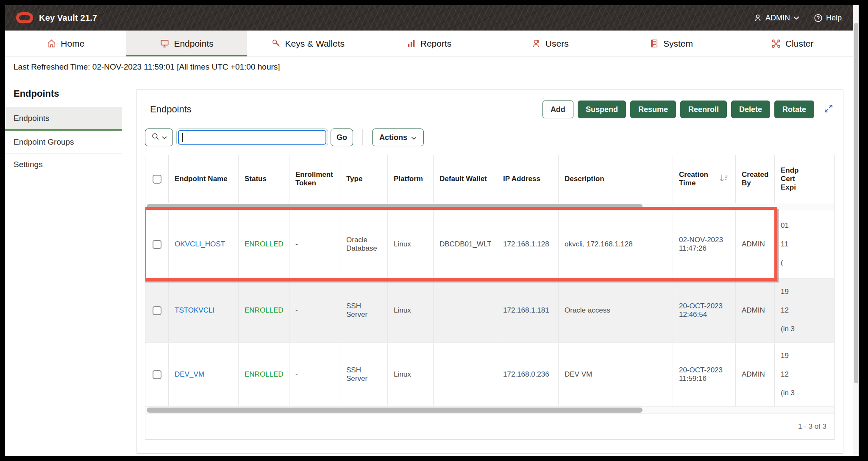 Image resolution: width=868 pixels, height=461 pixels. Describe the element at coordinates (755, 179) in the screenshot. I see `column-header-created-by: Created By` at that location.